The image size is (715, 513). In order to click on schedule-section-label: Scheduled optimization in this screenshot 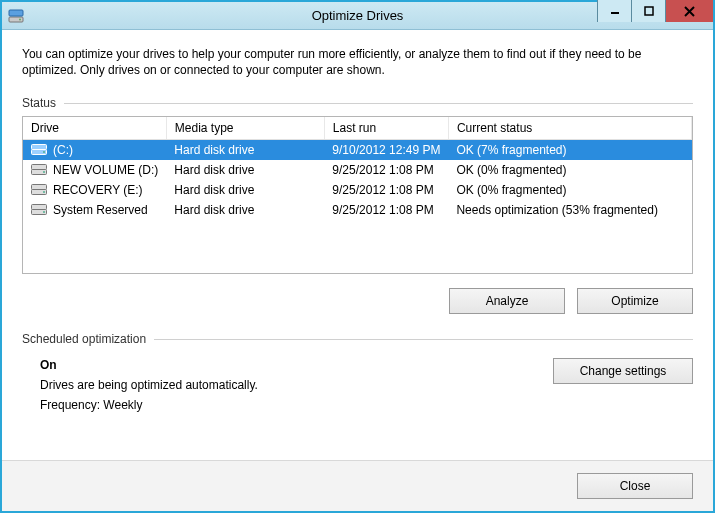, I will do `click(358, 339)`.